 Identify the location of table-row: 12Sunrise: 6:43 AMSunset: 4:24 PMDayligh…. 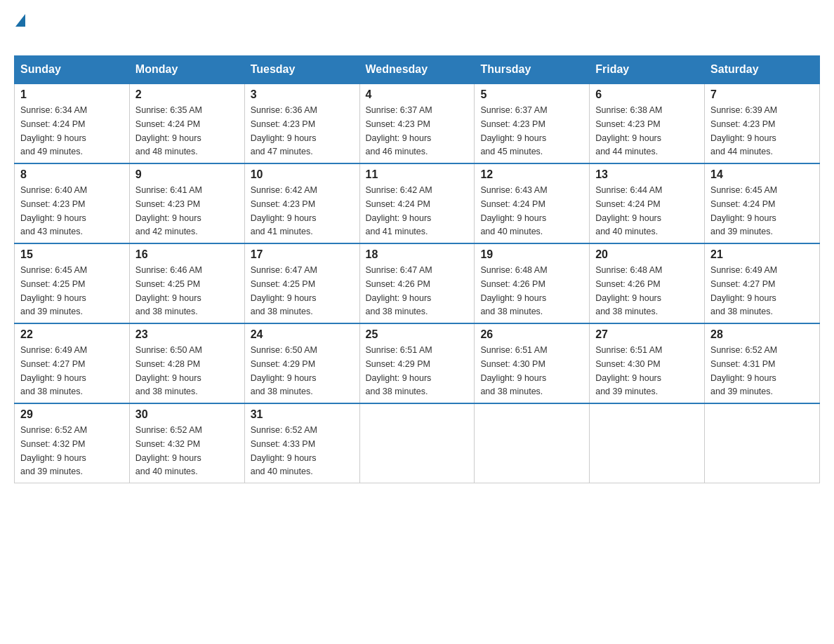
(532, 203).